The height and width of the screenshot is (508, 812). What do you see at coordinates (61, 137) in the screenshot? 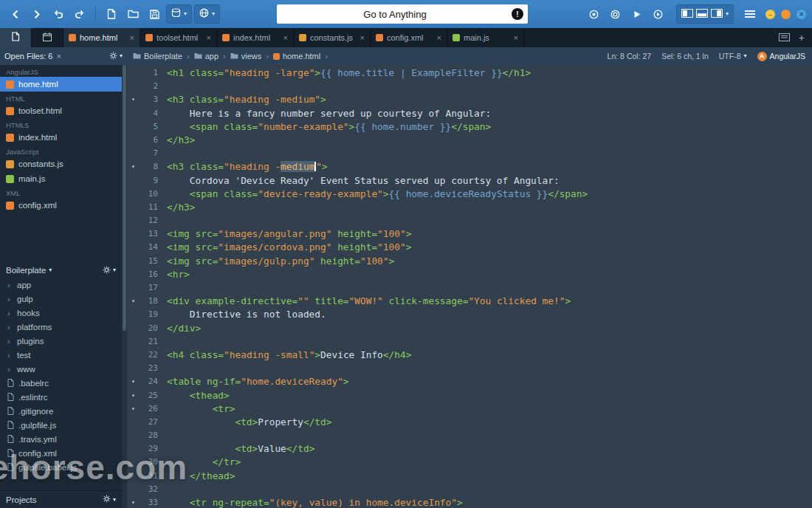
I see `open-file-index.html: index.html` at bounding box center [61, 137].